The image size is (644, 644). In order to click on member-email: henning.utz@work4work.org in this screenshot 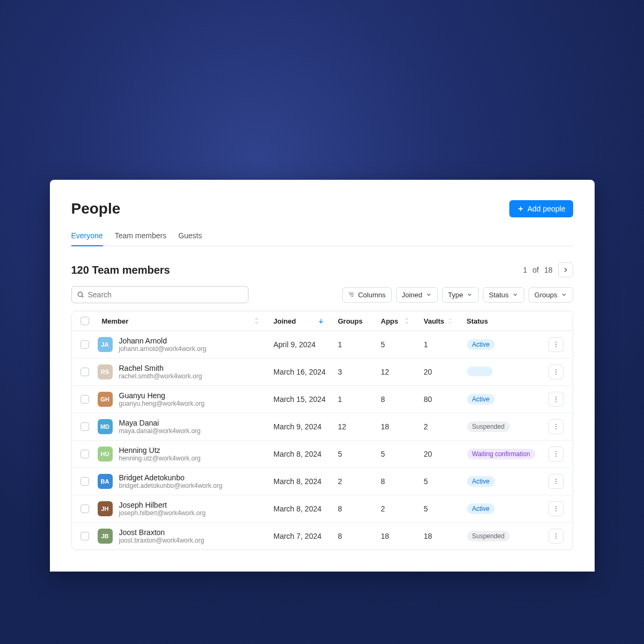, I will do `click(160, 458)`.